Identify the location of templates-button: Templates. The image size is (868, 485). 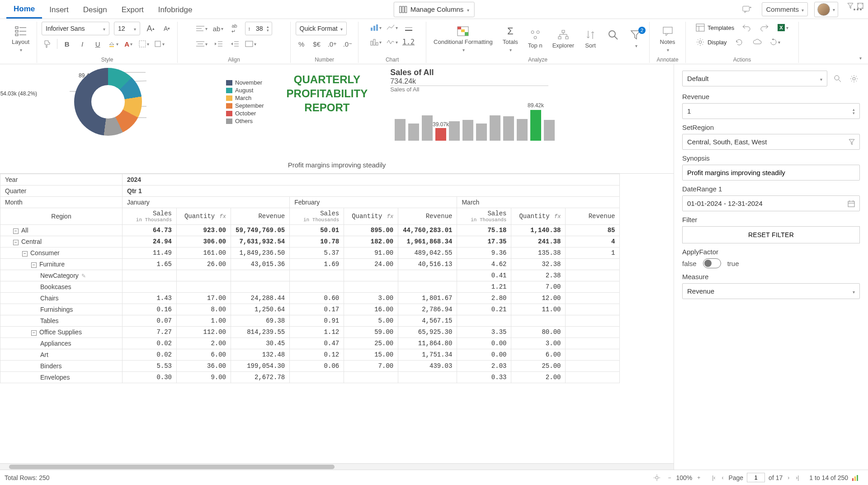
(715, 28).